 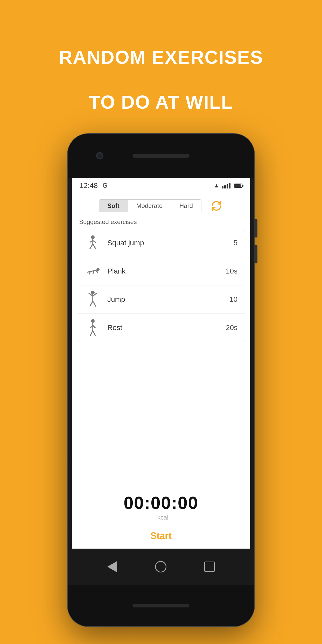 What do you see at coordinates (89, 186) in the screenshot?
I see `status-time: 12:48` at bounding box center [89, 186].